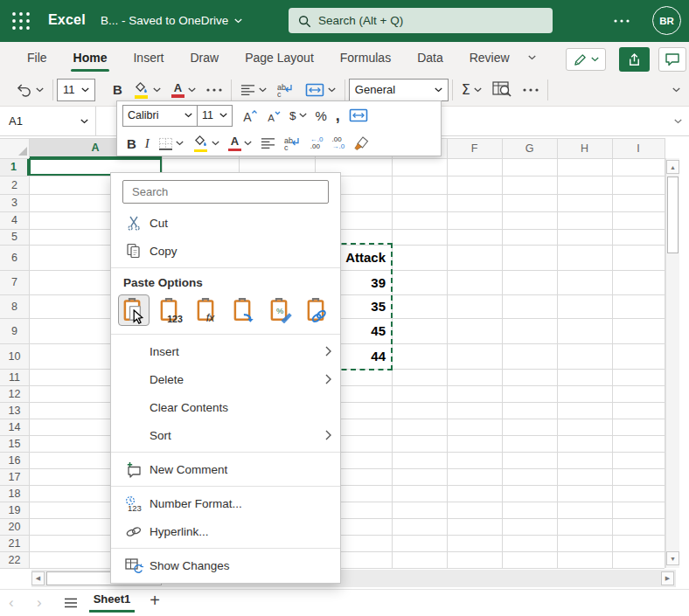  What do you see at coordinates (14, 559) in the screenshot?
I see `row-header-22: 22` at bounding box center [14, 559].